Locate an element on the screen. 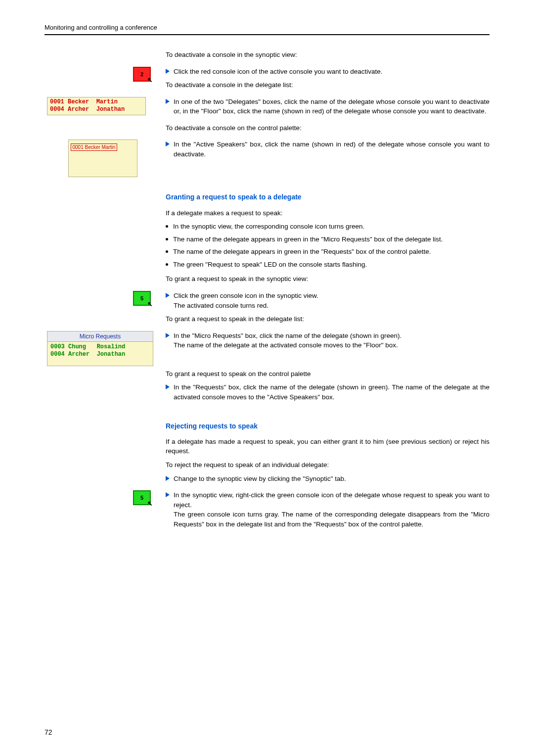 The image size is (534, 756). reject-intro2: To reject the request to speak of an ind… is located at coordinates (327, 465).